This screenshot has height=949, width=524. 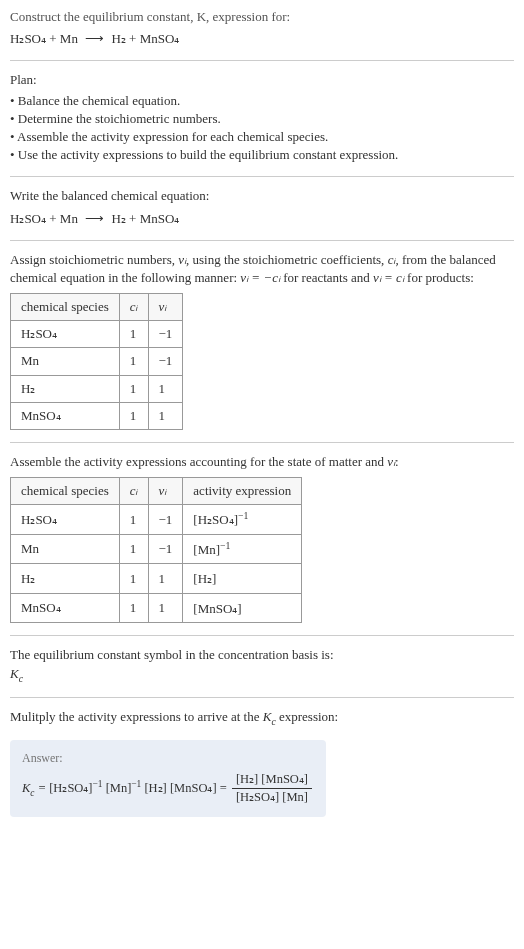 I want to click on table-row: H₂ 1 1 [H₂], so click(x=156, y=579).